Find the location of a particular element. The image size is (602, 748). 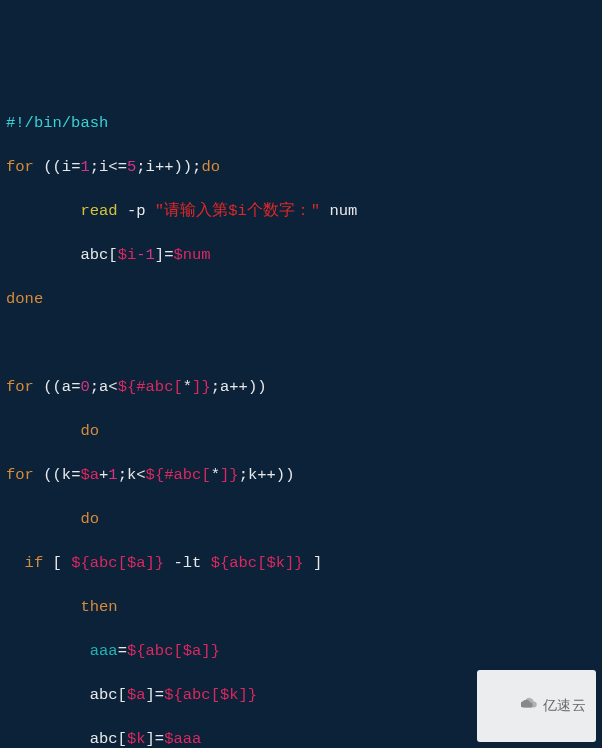

code-line: for ((i=1;i<=5;i++));do is located at coordinates (301, 167).